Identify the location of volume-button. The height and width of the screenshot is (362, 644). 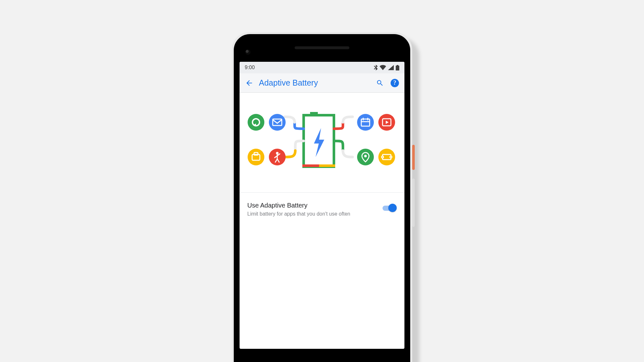
(413, 203).